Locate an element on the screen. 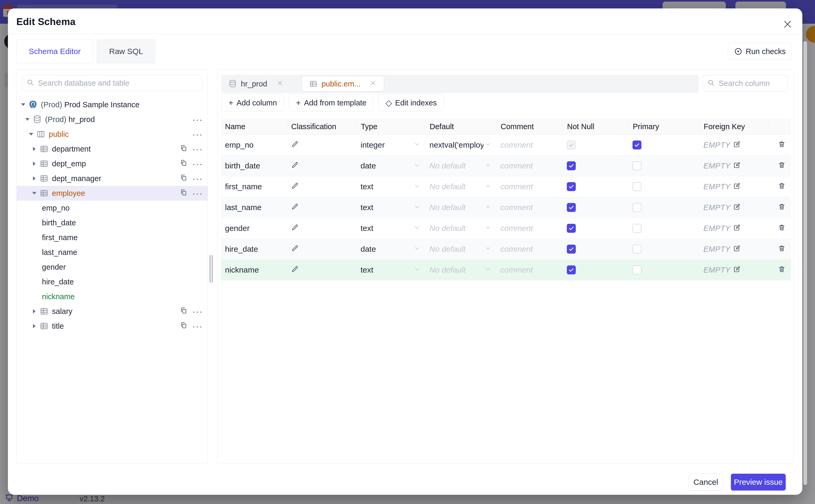 This screenshot has width=815, height=504. close-icon is located at coordinates (788, 24).